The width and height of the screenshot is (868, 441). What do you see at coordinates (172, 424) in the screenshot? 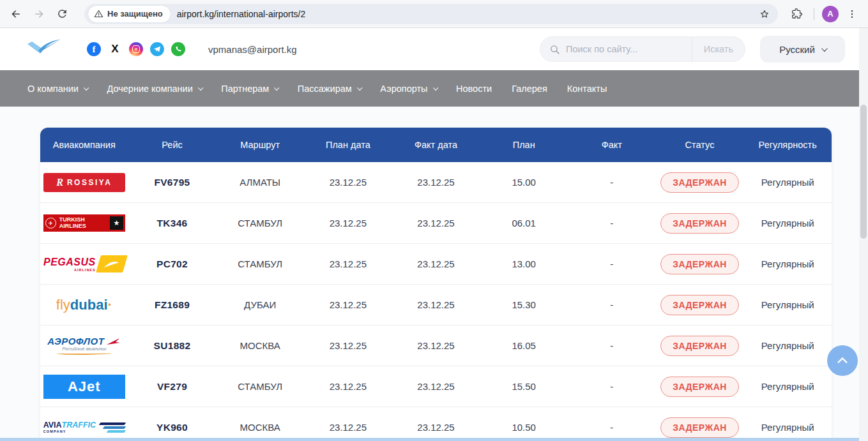
I see `flight-number: YK960` at bounding box center [172, 424].